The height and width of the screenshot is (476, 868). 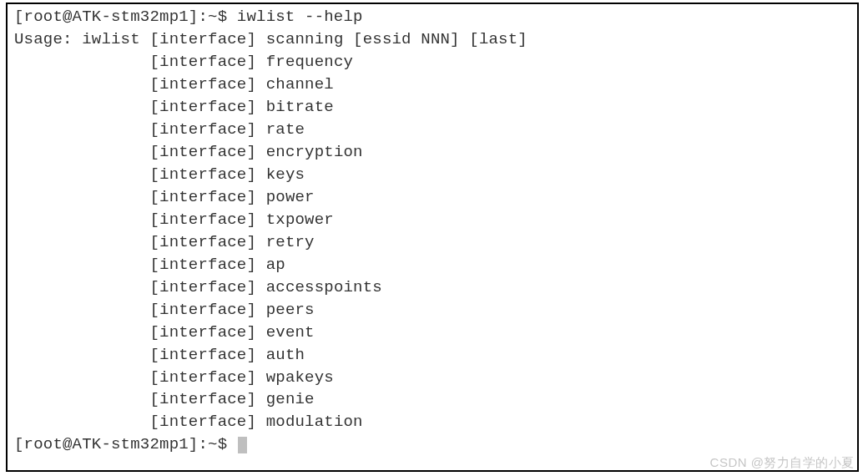 I want to click on usage-option-line: [interface] encryption, so click(x=432, y=152).